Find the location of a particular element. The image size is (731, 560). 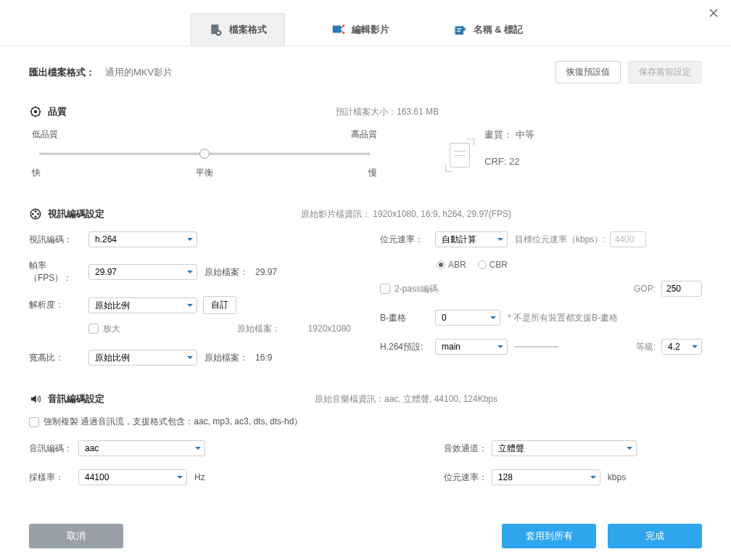

fps-source-value: 29.97 is located at coordinates (266, 272).